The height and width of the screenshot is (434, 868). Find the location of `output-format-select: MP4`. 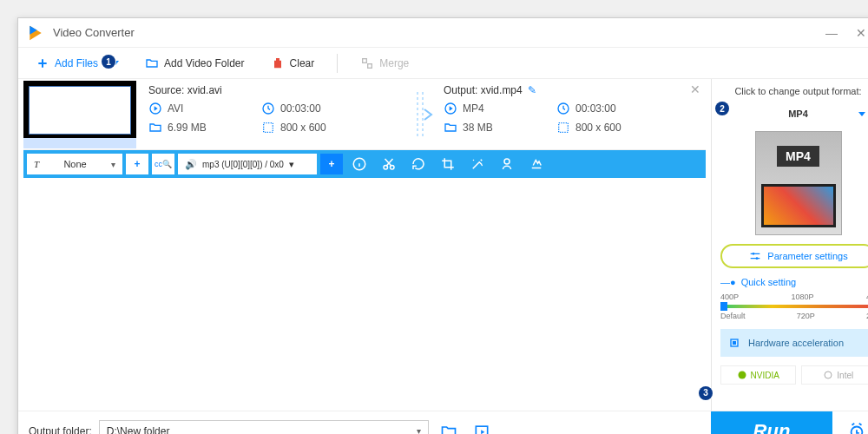

output-format-select: MP4 is located at coordinates (794, 114).